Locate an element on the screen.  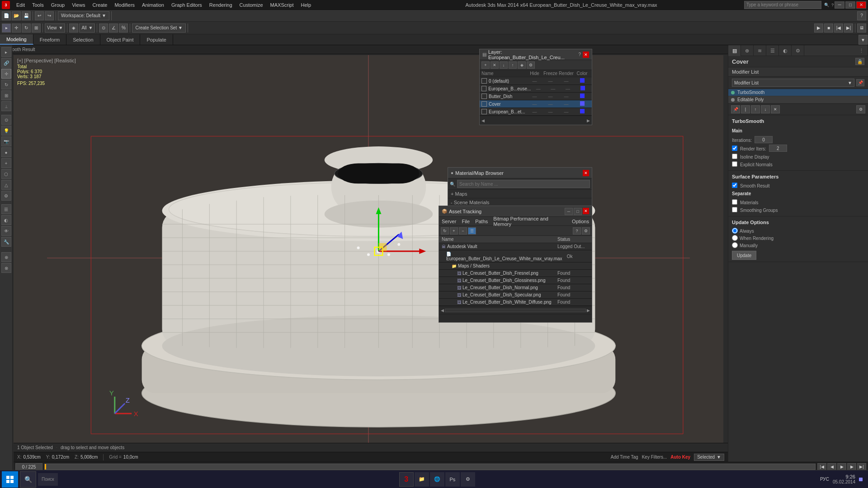
asset-menu-bitmap: Bitmap Performance and Memory is located at coordinates (530, 221).